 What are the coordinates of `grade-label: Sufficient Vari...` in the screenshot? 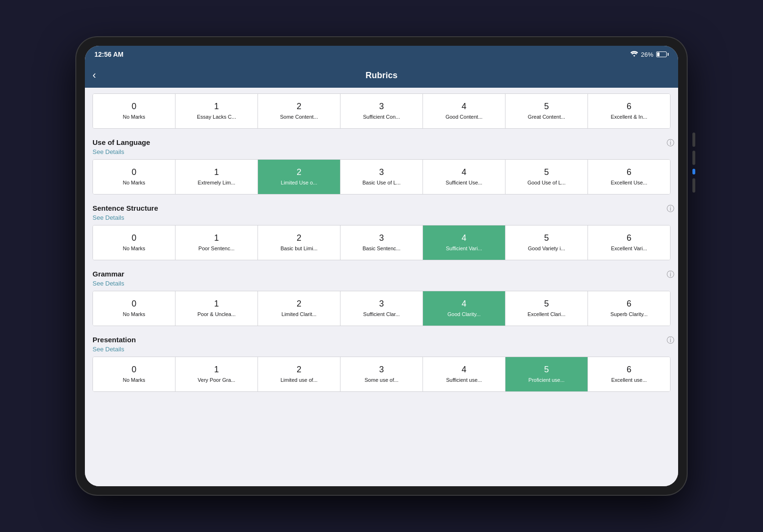 It's located at (464, 248).